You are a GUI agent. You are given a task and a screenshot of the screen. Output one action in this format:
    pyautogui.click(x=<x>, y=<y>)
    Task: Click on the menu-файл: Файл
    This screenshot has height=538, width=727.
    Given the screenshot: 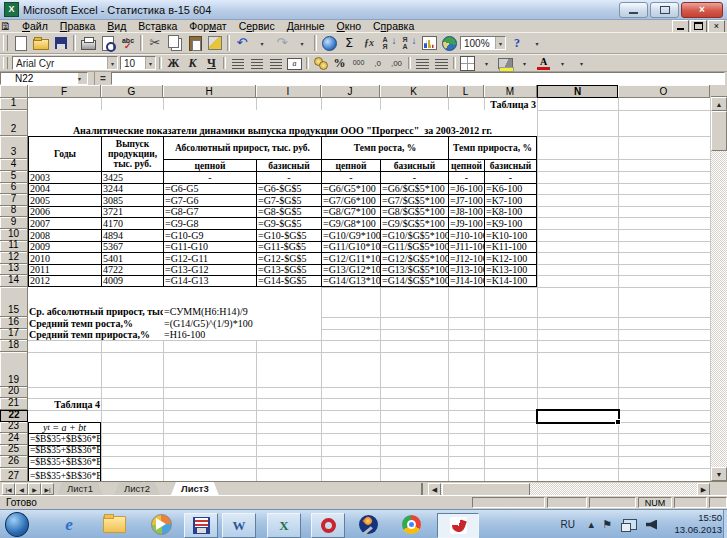 What is the action you would take?
    pyautogui.click(x=35, y=26)
    